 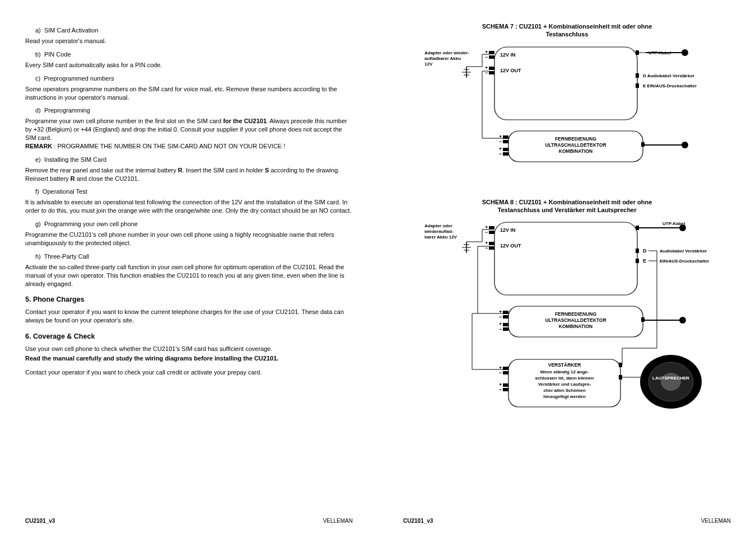 What do you see at coordinates (564, 384) in the screenshot?
I see `verst-l4: Verstärker und Lautspre-` at bounding box center [564, 384].